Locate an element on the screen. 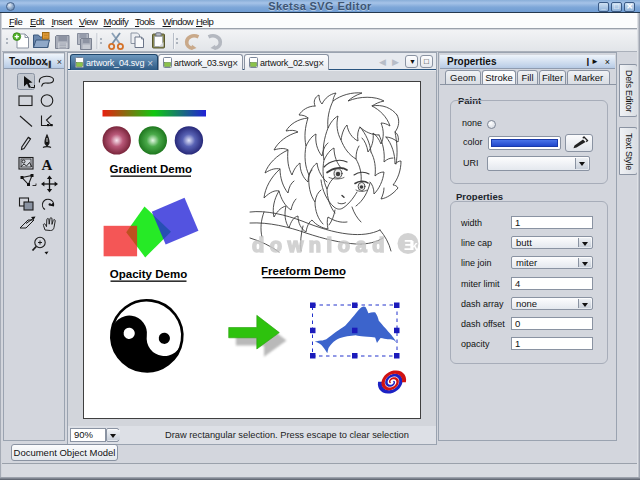 This screenshot has height=480, width=640. svg-text: A is located at coordinates (48, 165).